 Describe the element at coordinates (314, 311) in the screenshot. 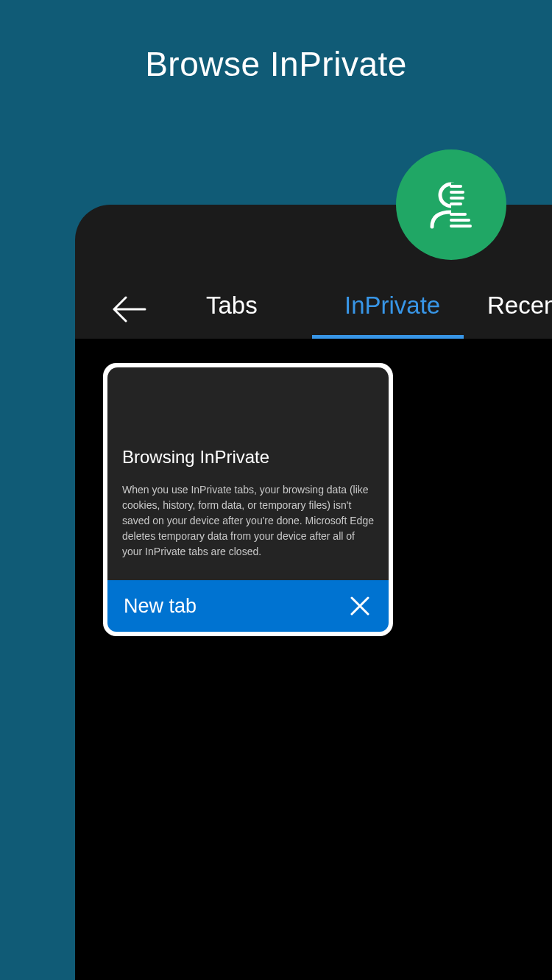

I see `tab-header: Tabs InPrivate Recen` at that location.